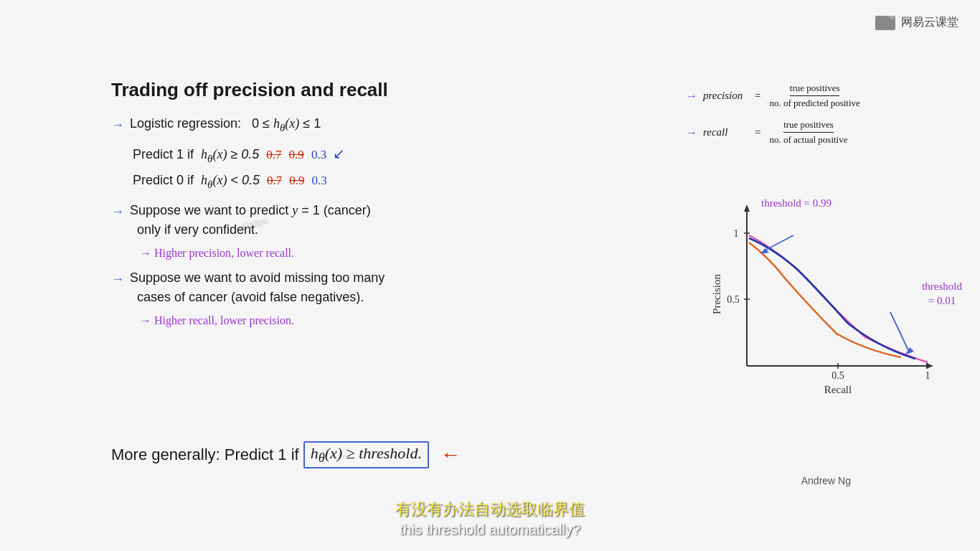  Describe the element at coordinates (359, 125) in the screenshot. I see `bullet-logistic: → Logistic regression: 0 ≤ hθ(x) ≤ 1` at that location.